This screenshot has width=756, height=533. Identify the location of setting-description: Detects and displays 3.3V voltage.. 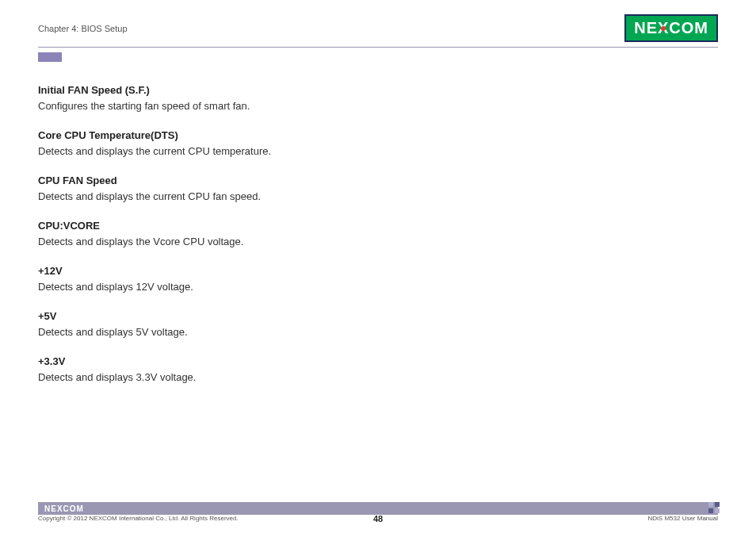
(378, 378).